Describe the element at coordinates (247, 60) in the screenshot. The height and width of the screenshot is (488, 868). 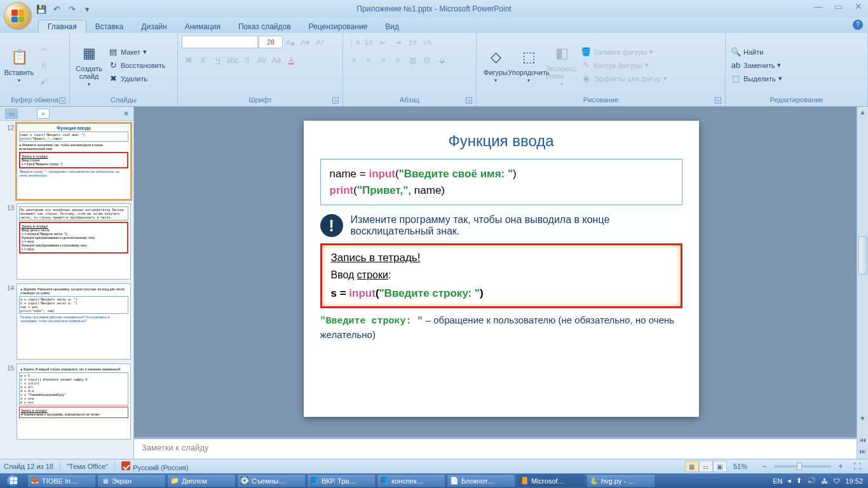
I see `shadow-button: S` at that location.